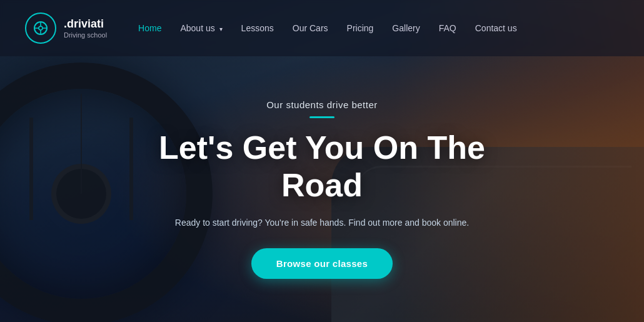 The image size is (644, 322). I want to click on nav-link-pricing: Pricing, so click(360, 28).